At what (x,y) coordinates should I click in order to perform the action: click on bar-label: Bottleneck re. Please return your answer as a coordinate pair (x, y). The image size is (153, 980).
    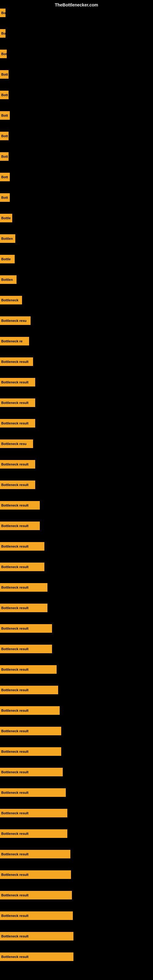
    Looking at the image, I should click on (12, 341).